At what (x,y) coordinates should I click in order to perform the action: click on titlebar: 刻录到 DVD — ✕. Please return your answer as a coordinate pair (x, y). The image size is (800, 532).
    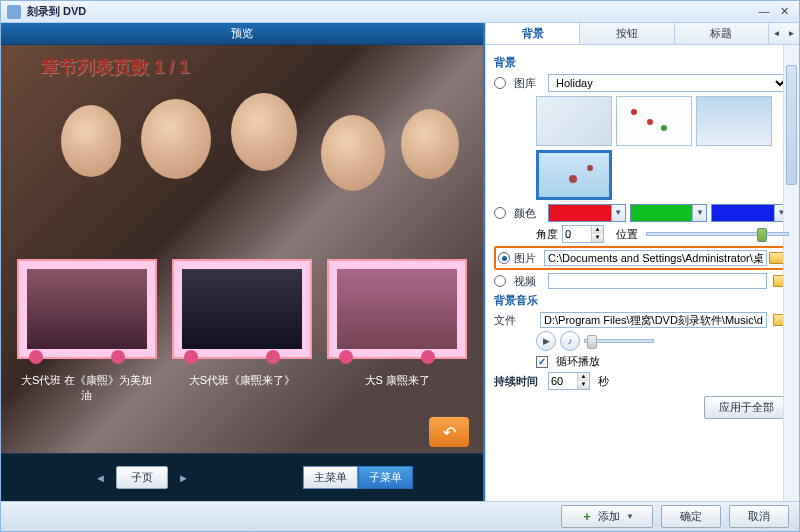
    Looking at the image, I should click on (400, 12).